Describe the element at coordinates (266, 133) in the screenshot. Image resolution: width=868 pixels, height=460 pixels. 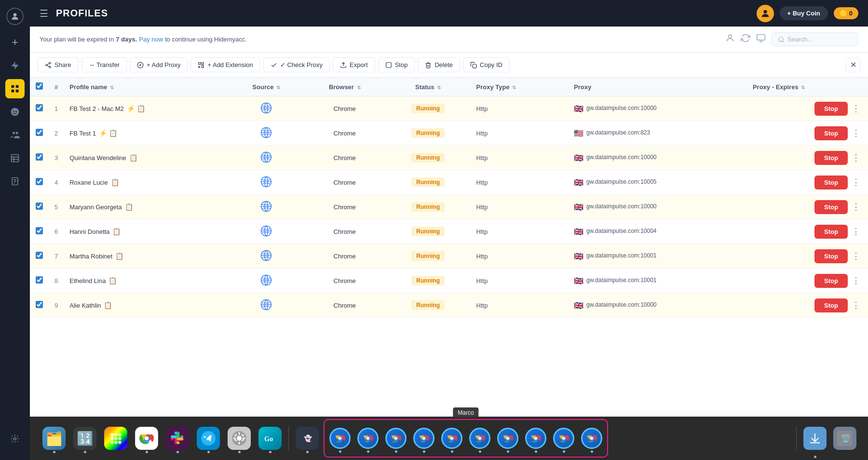
I see `row-source` at that location.